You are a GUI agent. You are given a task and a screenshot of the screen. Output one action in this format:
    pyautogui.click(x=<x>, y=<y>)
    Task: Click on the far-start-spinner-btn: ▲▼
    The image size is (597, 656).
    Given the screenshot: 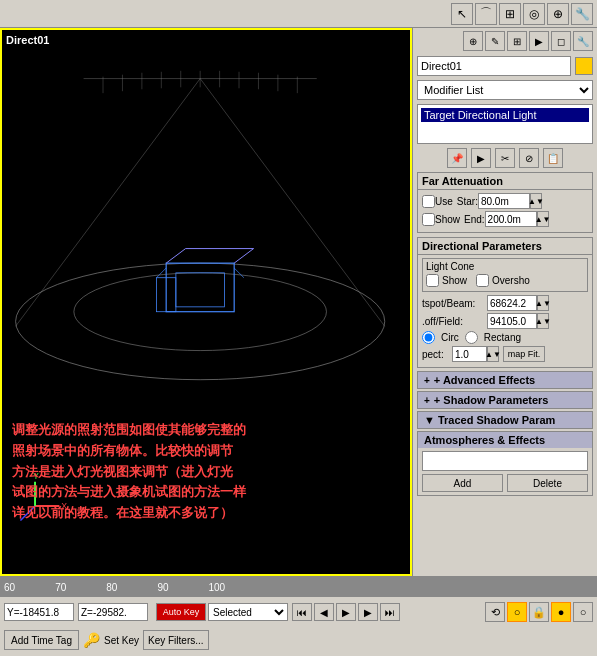 What is the action you would take?
    pyautogui.click(x=536, y=201)
    